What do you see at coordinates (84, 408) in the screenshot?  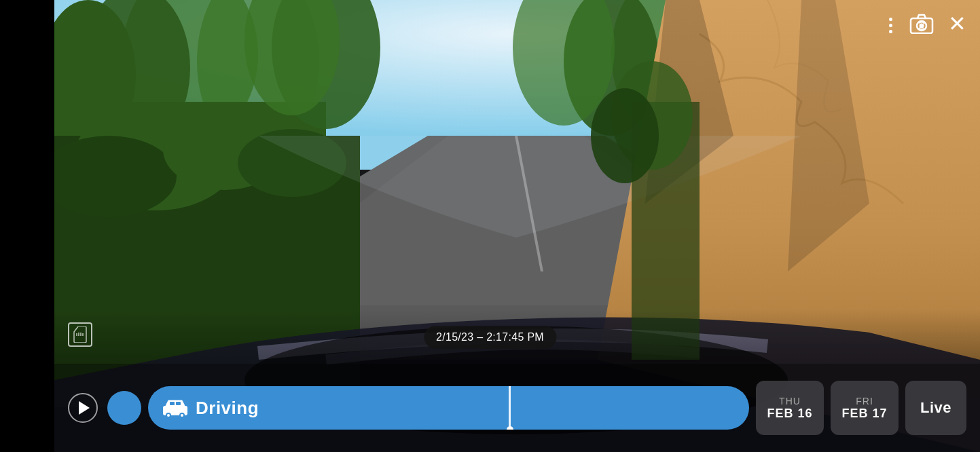 I see `play-icon` at bounding box center [84, 408].